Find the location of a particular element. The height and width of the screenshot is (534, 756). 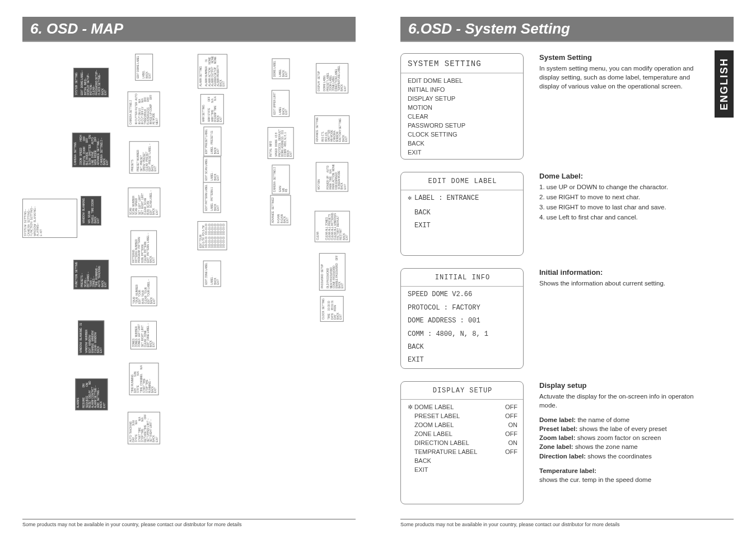

map-block: PATTERNS PATTERN NUMBER PROGRAM PATTERN … is located at coordinates (143, 248).